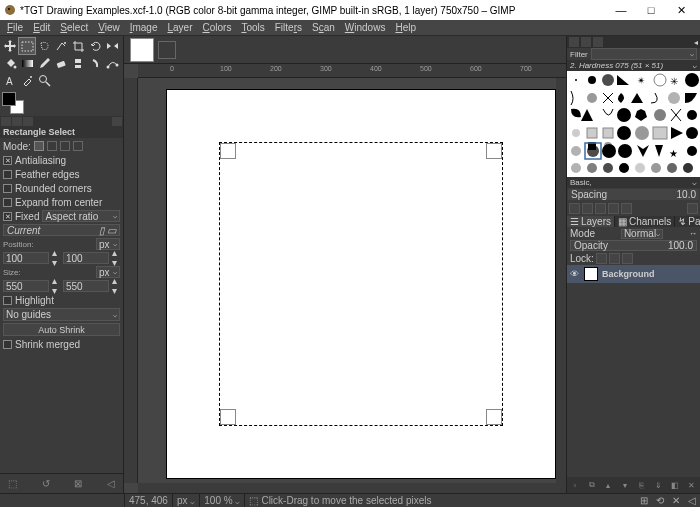 This screenshot has height=507, width=700. I want to click on fixed-checkbox, so click(8, 216).